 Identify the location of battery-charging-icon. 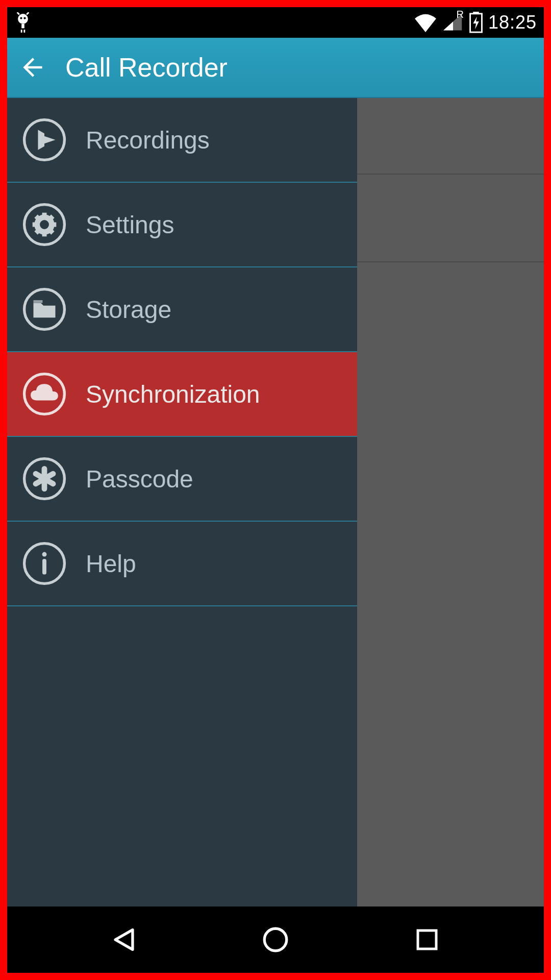
(476, 22).